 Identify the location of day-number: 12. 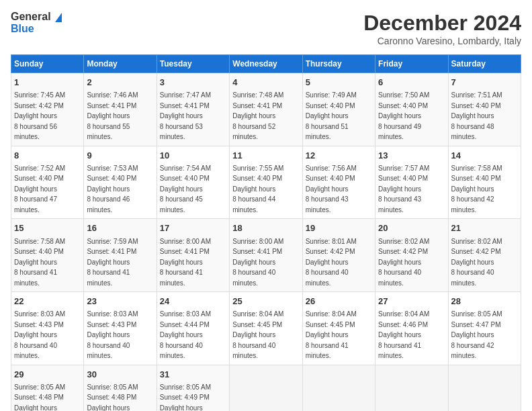
(339, 156).